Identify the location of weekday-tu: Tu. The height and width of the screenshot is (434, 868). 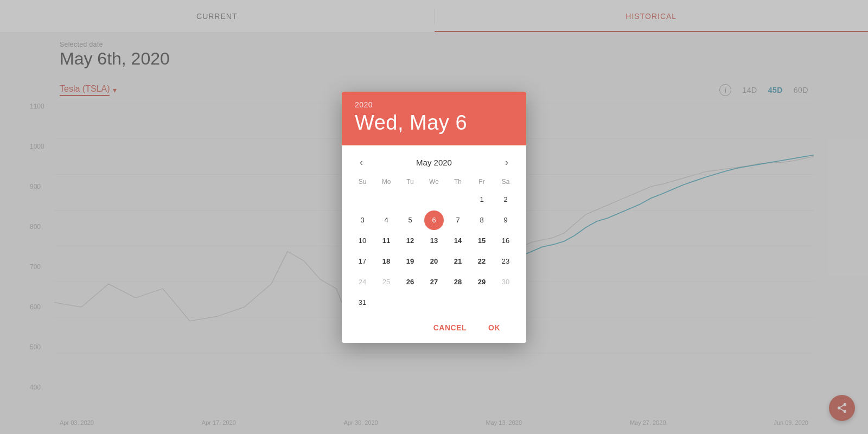
(410, 182).